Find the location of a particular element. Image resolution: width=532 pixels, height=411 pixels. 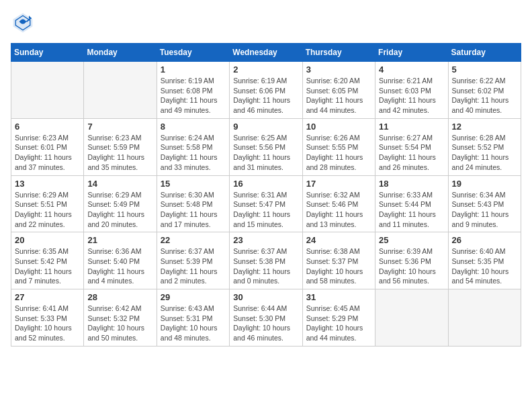

day-info: Sunrise: 6:25 AMSunset: 5:56 PMDaylight:… is located at coordinates (266, 153).